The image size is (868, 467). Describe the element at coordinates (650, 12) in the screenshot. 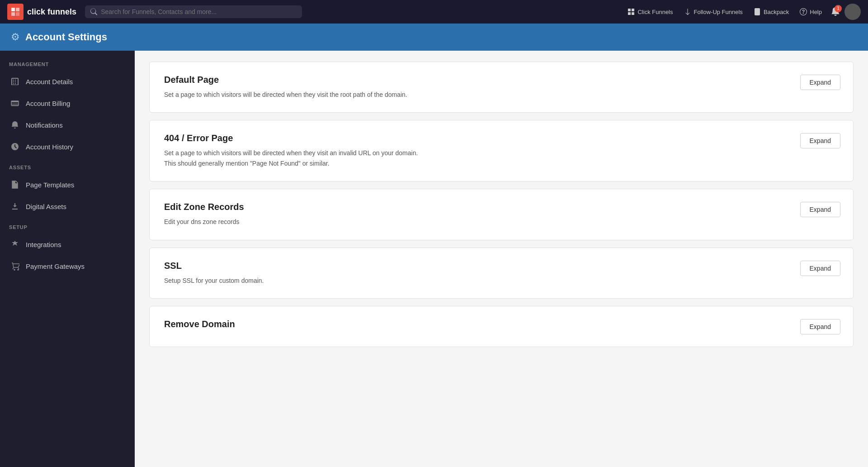

I see `nav-click-funnels: Click Funnels` at that location.